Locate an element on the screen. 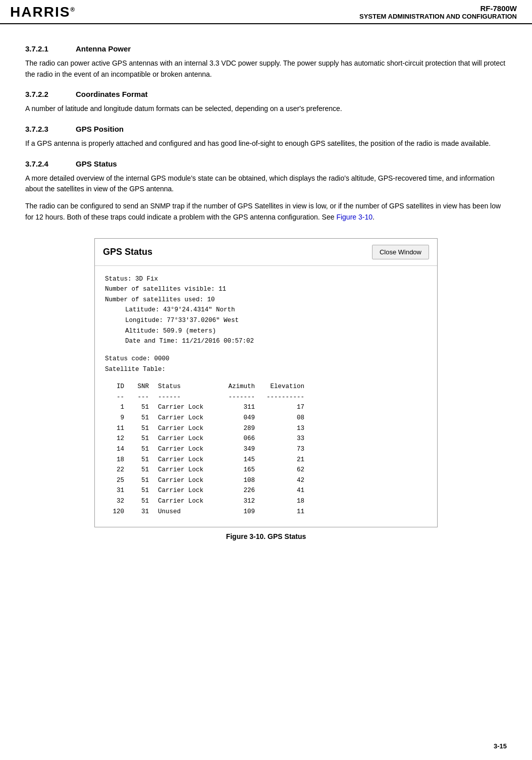 This screenshot has width=532, height=760. sat-id: 11 is located at coordinates (118, 429).